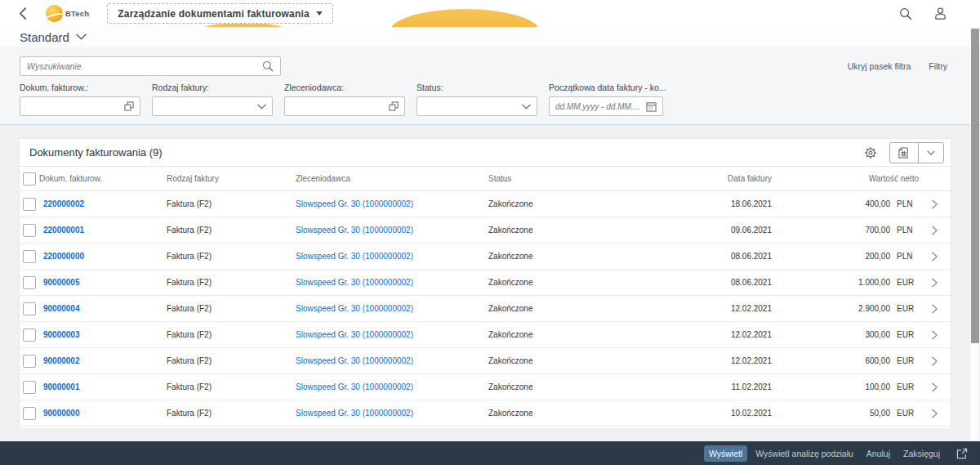  What do you see at coordinates (392, 178) in the screenshot?
I see `column-header-client: Zleceniodawca` at bounding box center [392, 178].